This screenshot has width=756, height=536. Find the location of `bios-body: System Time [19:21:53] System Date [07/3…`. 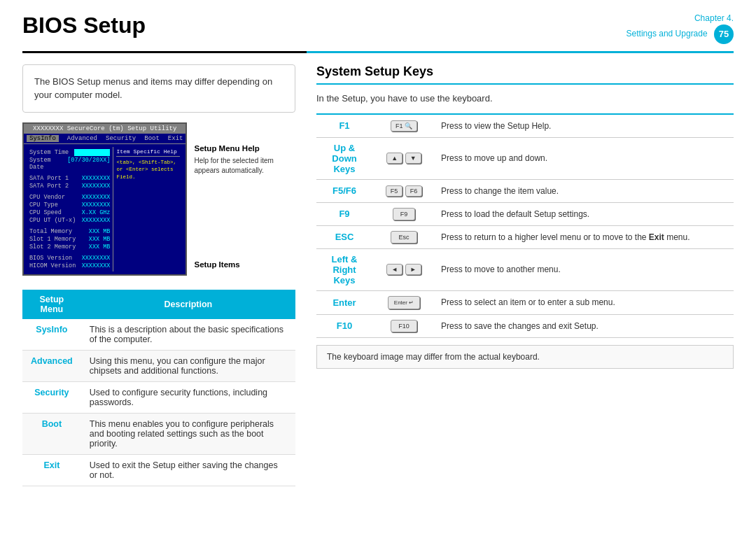

bios-body: System Time [19:21:53] System Date [07/3… is located at coordinates (105, 209).